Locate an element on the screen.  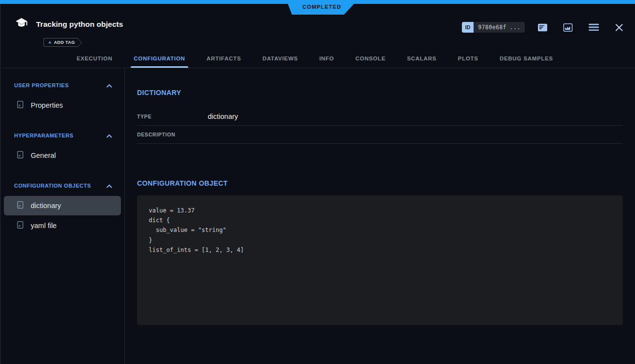
experiment-type-icon is located at coordinates (21, 24).